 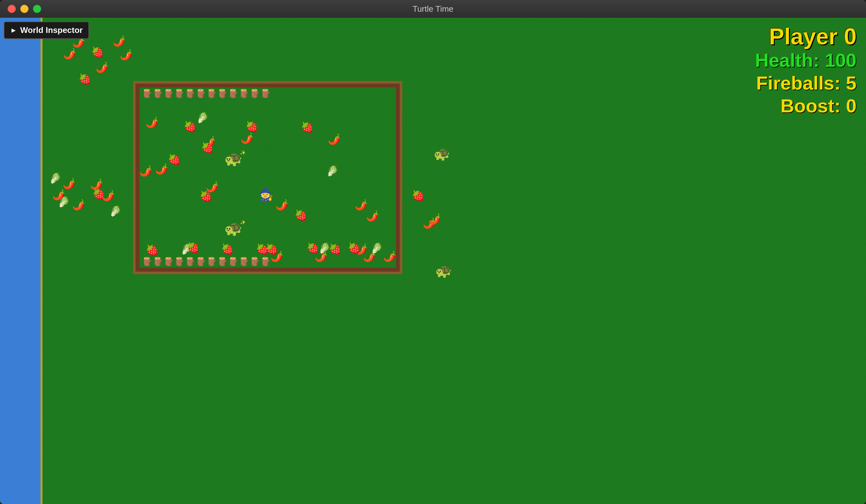 What do you see at coordinates (98, 52) in the screenshot?
I see `world-strawberry-1: 🍓` at bounding box center [98, 52].